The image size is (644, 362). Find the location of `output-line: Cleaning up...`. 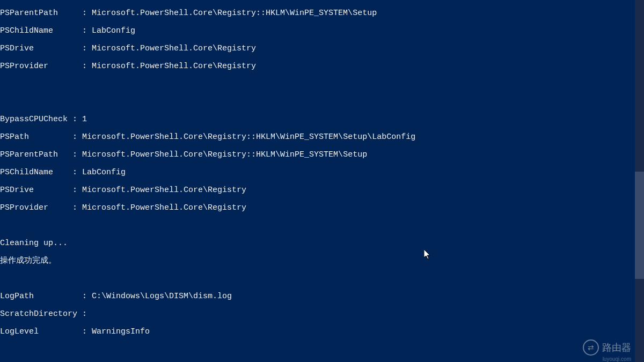

output-line: Cleaning up... is located at coordinates (317, 243).